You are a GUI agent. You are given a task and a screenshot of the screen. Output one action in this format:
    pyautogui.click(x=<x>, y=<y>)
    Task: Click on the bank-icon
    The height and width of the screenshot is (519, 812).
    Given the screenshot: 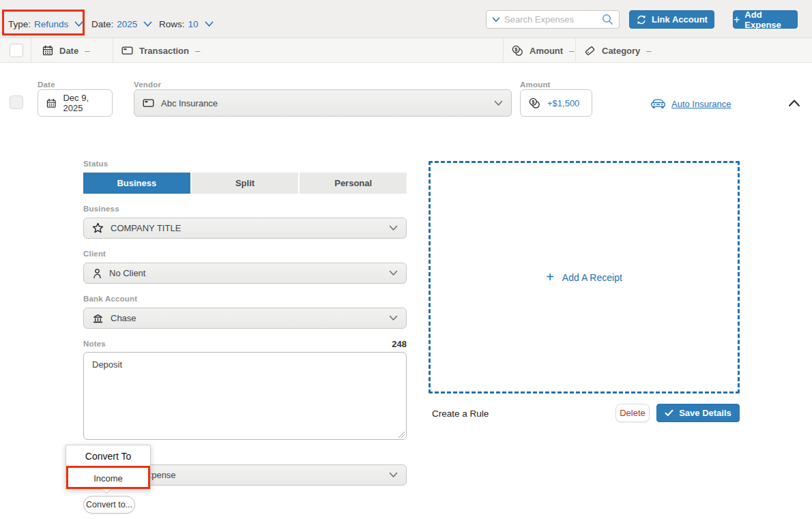 What is the action you would take?
    pyautogui.click(x=98, y=318)
    